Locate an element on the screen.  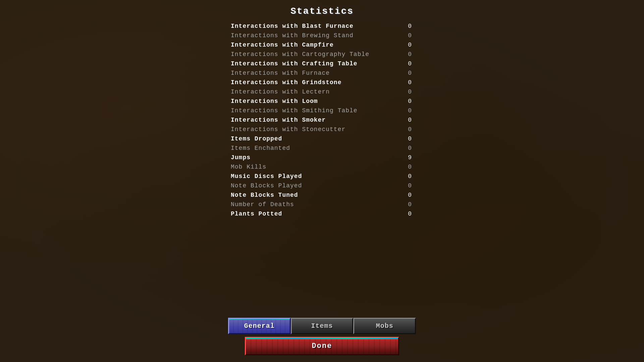
stat-row: Note Blocks Played0 is located at coordinates (321, 186).